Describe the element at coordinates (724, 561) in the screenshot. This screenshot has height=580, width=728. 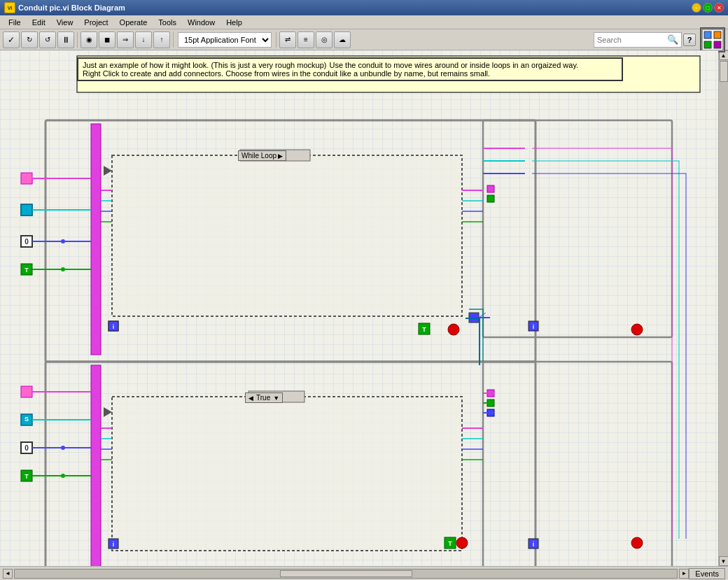
I see `scroll-down-button: ▼` at that location.